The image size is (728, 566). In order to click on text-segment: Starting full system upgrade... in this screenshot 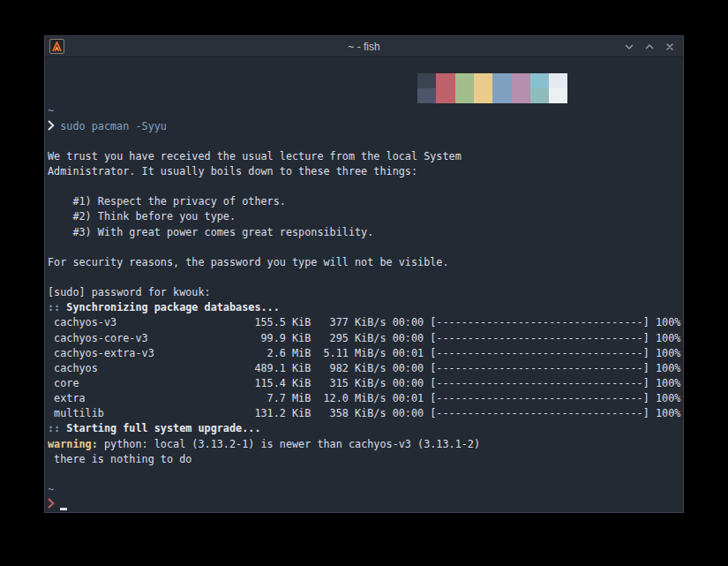, I will do `click(163, 428)`.